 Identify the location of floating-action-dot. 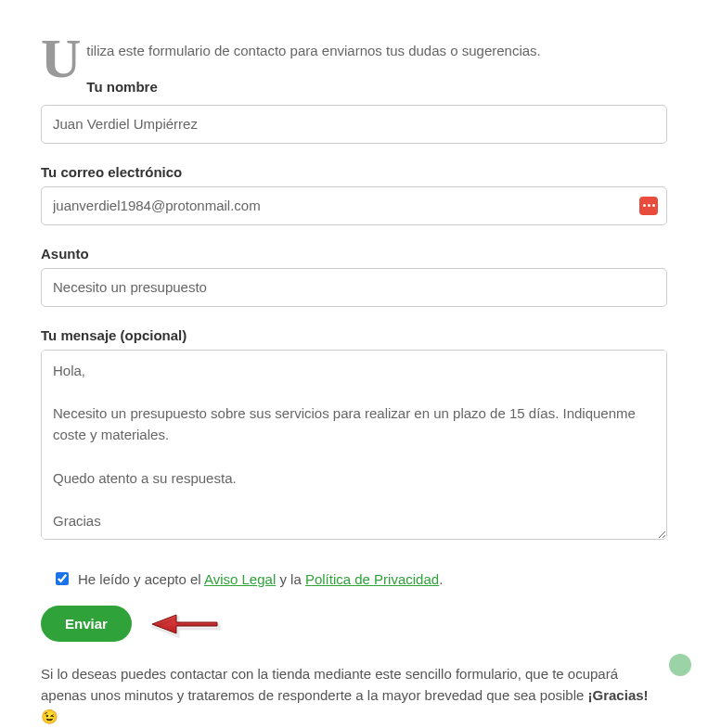
(680, 665).